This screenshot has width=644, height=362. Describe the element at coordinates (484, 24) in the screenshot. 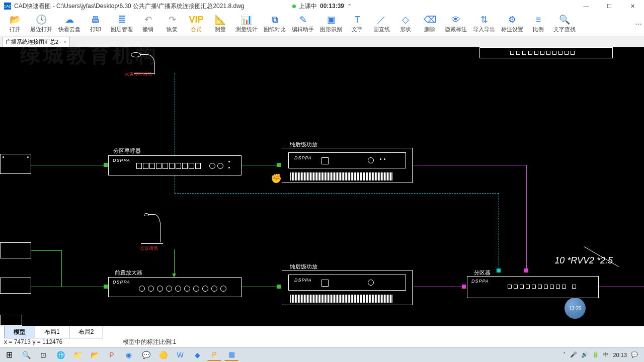

I see `import-export-button: ⇅导入导出` at that location.